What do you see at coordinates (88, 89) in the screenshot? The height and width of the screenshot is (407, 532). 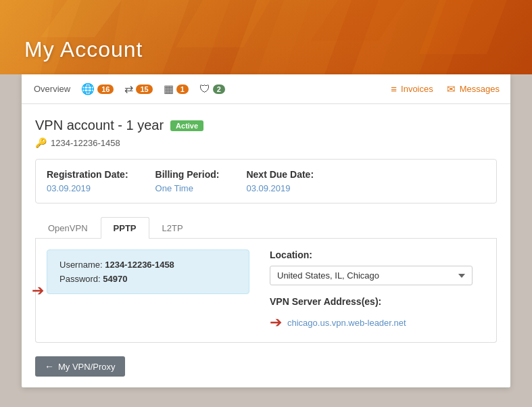 I see `globe-icon: 🌐` at bounding box center [88, 89].